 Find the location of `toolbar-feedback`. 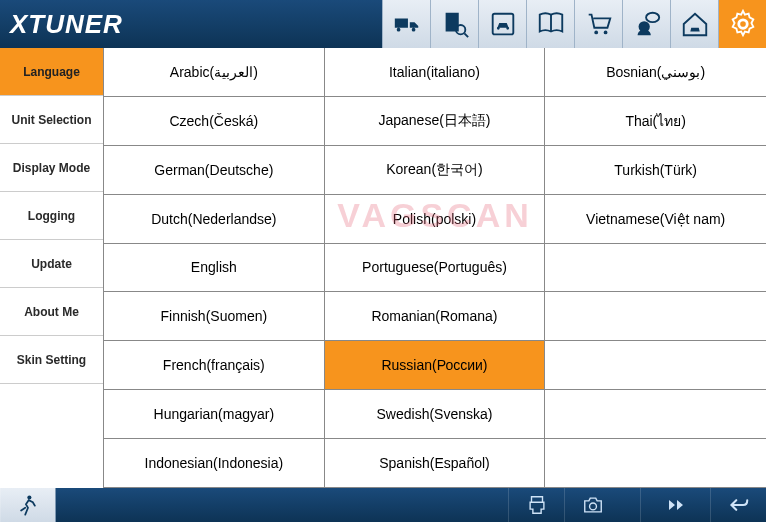

toolbar-feedback is located at coordinates (646, 24).